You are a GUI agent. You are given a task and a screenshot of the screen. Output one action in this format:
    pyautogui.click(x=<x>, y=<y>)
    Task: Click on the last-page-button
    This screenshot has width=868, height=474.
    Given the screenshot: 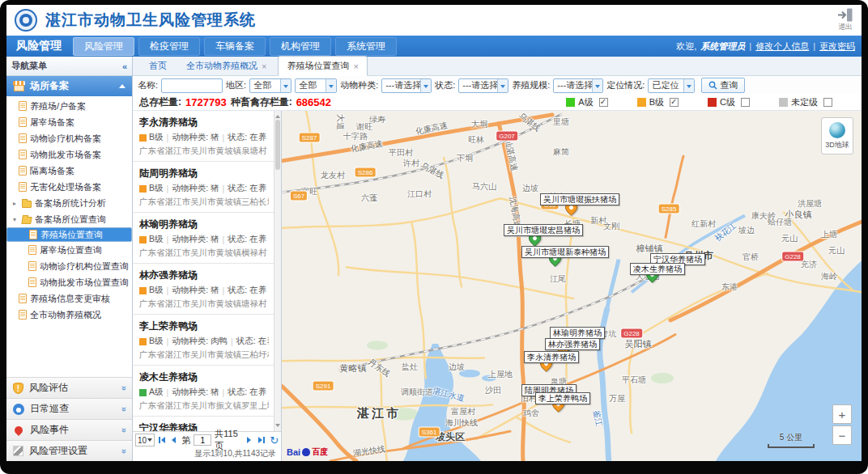 What is the action you would take?
    pyautogui.click(x=261, y=440)
    